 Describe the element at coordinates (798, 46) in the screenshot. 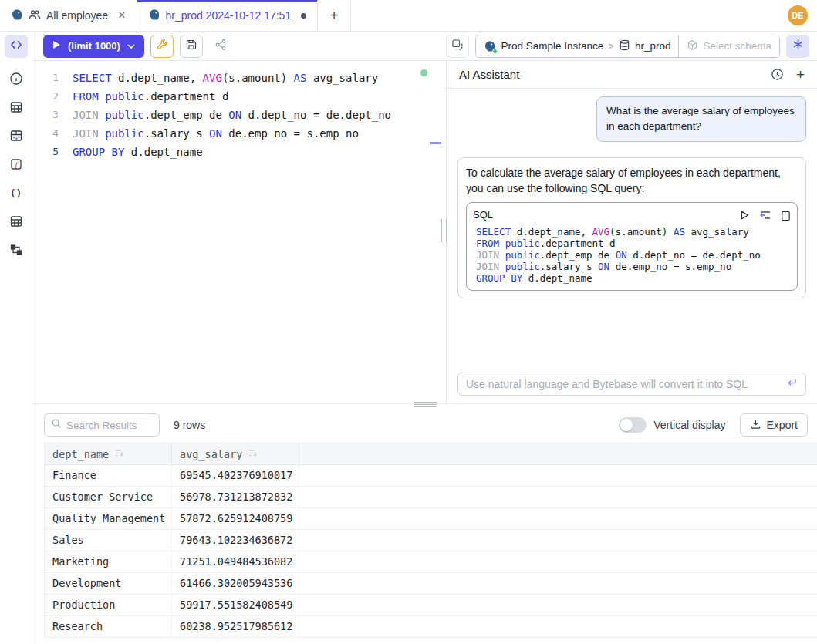

I see `openai-icon` at that location.